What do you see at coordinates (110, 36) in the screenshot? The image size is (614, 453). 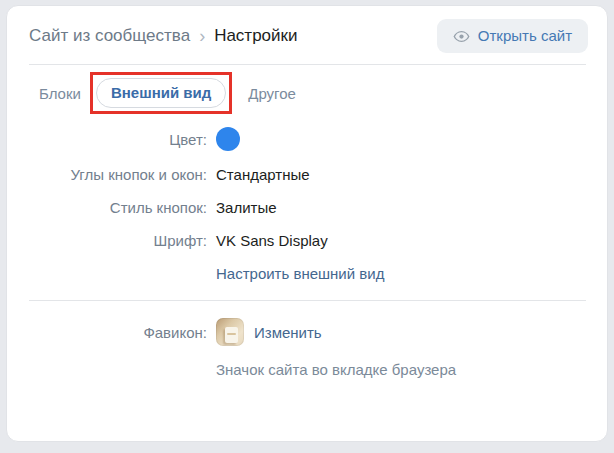 I see `breadcrumb-site-link: Сайт из сообщества` at bounding box center [110, 36].